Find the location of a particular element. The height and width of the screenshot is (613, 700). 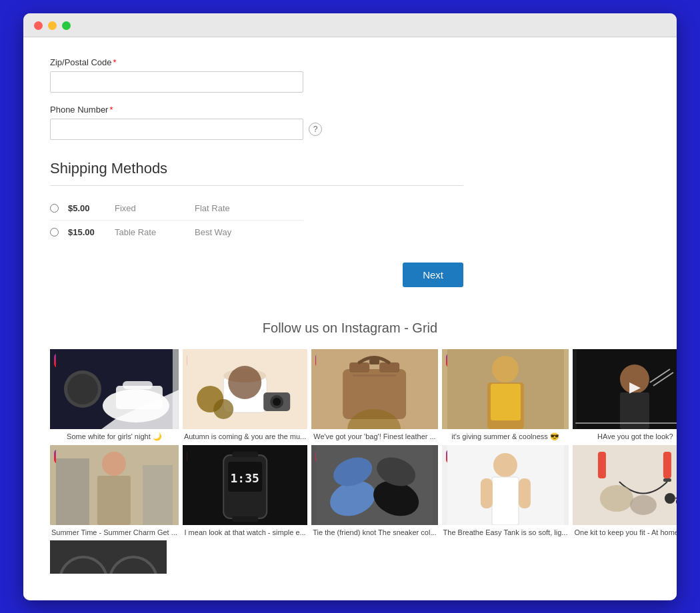

instagram-caption-2: Autumn is coming & you are the mu... is located at coordinates (245, 436).